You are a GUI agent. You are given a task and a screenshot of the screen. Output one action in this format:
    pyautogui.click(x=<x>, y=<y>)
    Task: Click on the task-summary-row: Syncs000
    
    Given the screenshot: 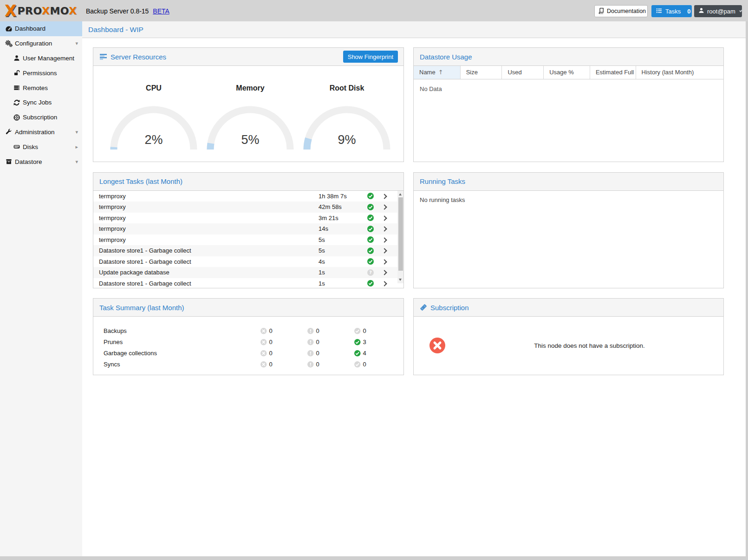 What is the action you would take?
    pyautogui.click(x=248, y=365)
    